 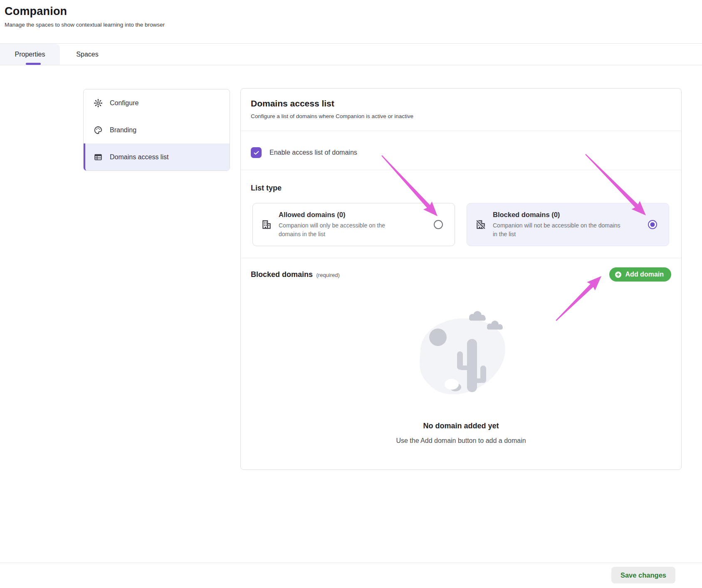 What do you see at coordinates (557, 215) in the screenshot?
I see `blocked-domains-title: Blocked domains (0)` at bounding box center [557, 215].